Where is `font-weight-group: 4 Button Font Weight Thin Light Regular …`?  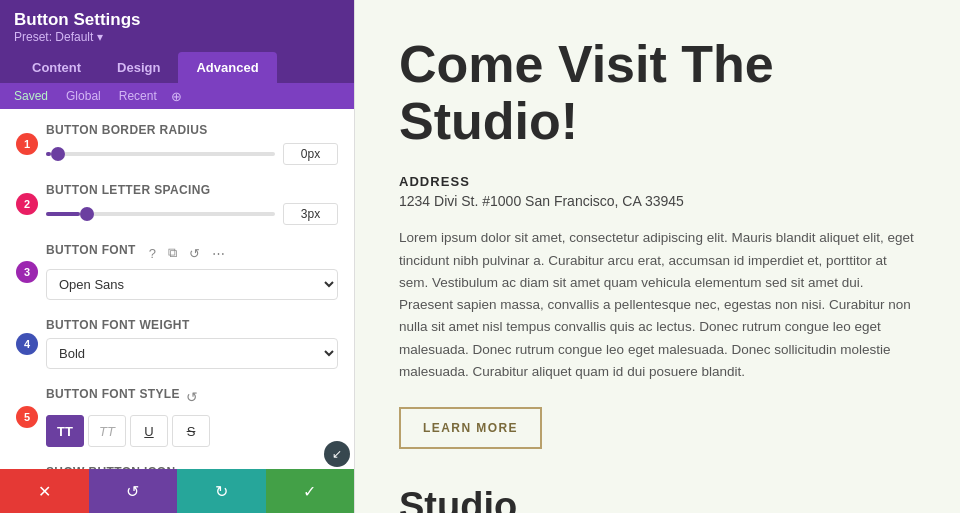 font-weight-group: 4 Button Font Weight Thin Light Regular … is located at coordinates (192, 344).